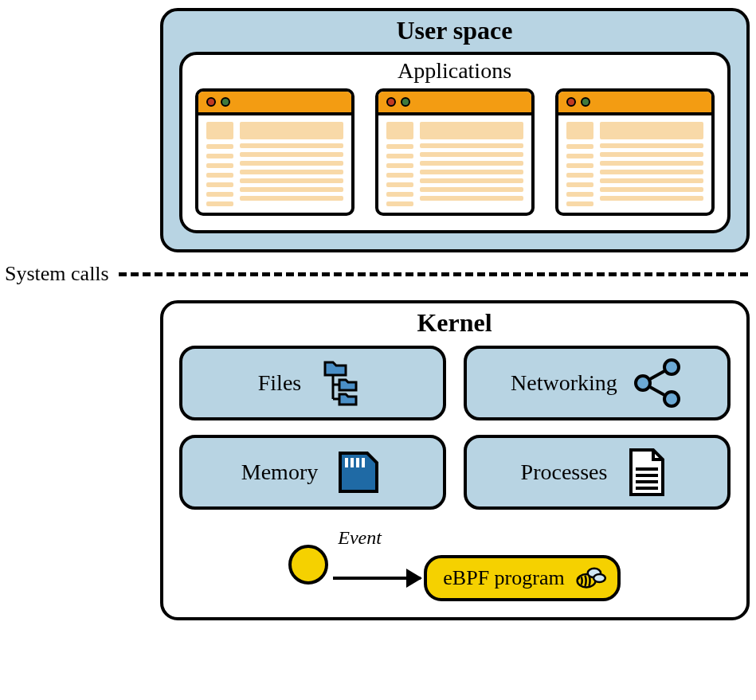 The image size is (756, 700). Describe the element at coordinates (647, 472) in the screenshot. I see `document-lines-icon` at that location.